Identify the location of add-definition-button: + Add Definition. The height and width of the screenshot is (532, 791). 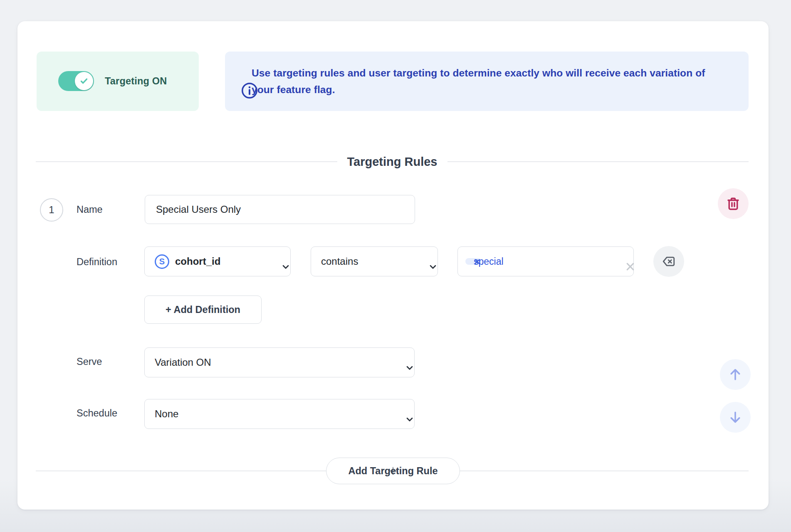
(203, 310).